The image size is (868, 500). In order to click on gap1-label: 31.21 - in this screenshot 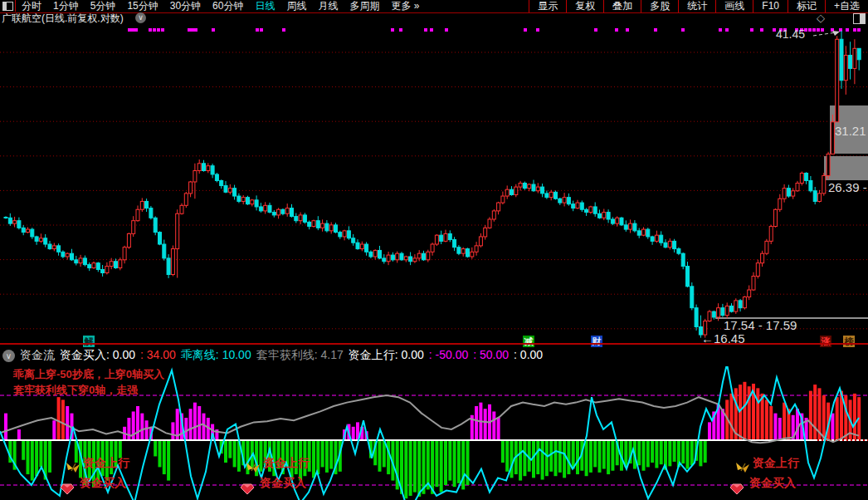, I will do `click(851, 131)`.